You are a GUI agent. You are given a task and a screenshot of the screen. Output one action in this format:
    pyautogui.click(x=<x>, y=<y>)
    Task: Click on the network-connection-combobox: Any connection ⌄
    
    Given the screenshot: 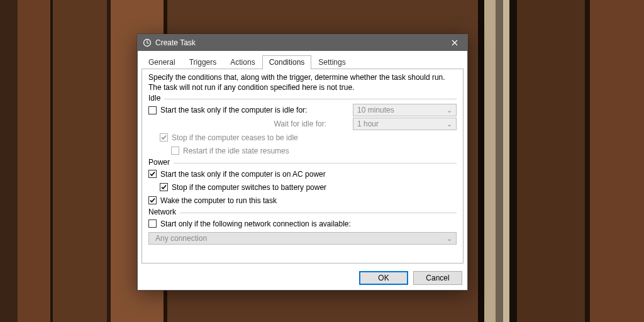 What is the action you would take?
    pyautogui.click(x=303, y=238)
    